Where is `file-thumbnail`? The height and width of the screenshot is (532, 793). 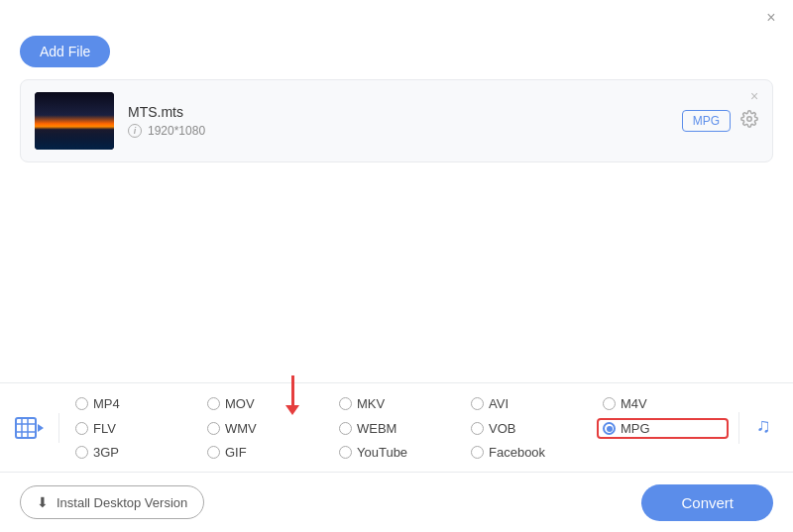
file-thumbnail is located at coordinates (74, 121).